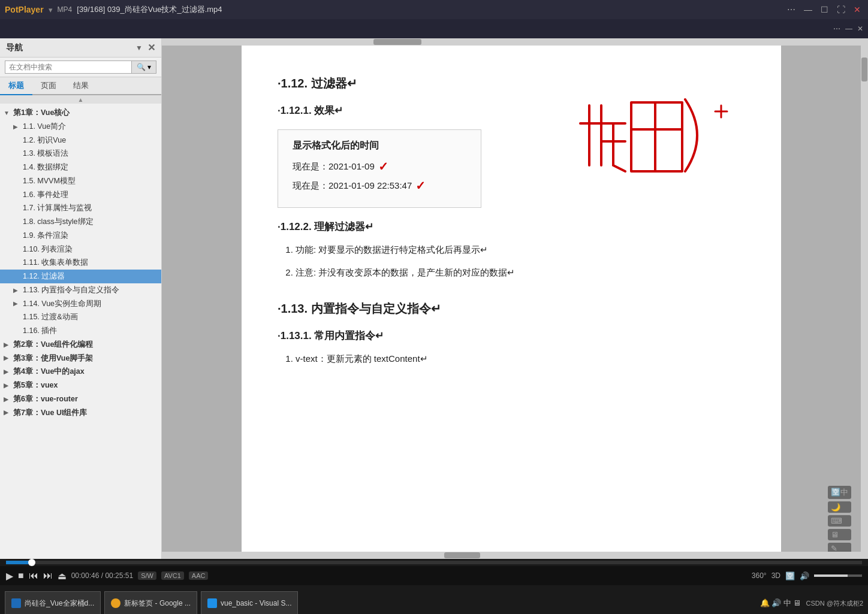 The width and height of the screenshot is (868, 614). Describe the element at coordinates (80, 331) in the screenshot. I see `tree-item-1-16: 1.16. 插件` at that location.